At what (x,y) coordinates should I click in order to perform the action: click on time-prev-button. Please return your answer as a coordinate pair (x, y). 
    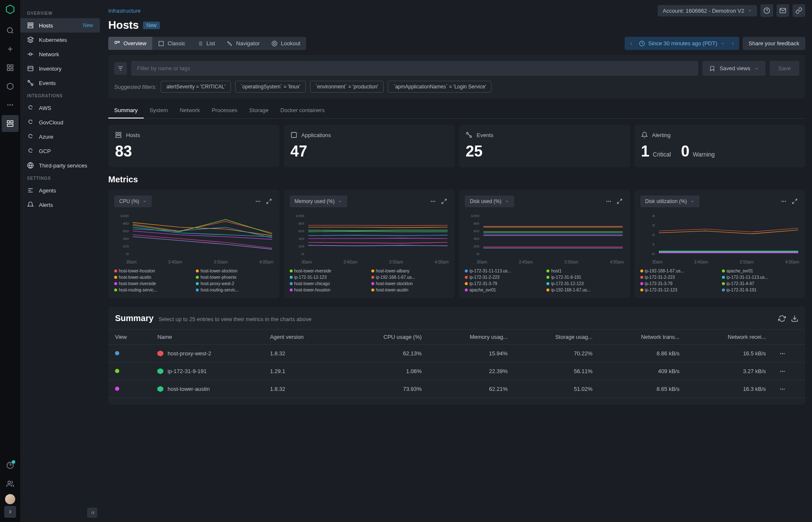
    Looking at the image, I should click on (631, 44).